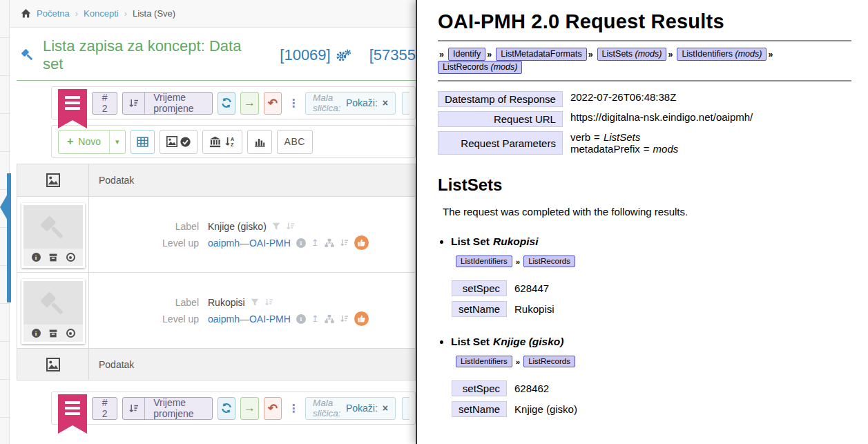  Describe the element at coordinates (84, 142) in the screenshot. I see `new-record-label: +Novo` at that location.